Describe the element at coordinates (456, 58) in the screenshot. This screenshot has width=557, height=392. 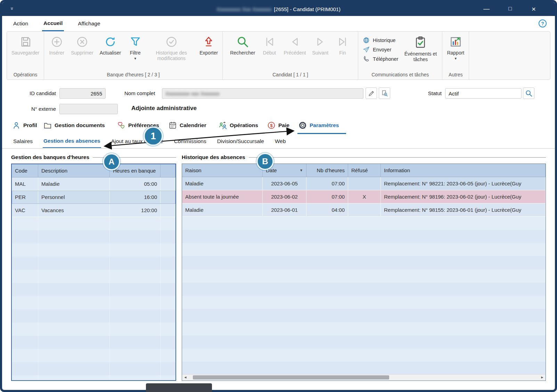
I see `report-dropdown-icon: ▾` at that location.